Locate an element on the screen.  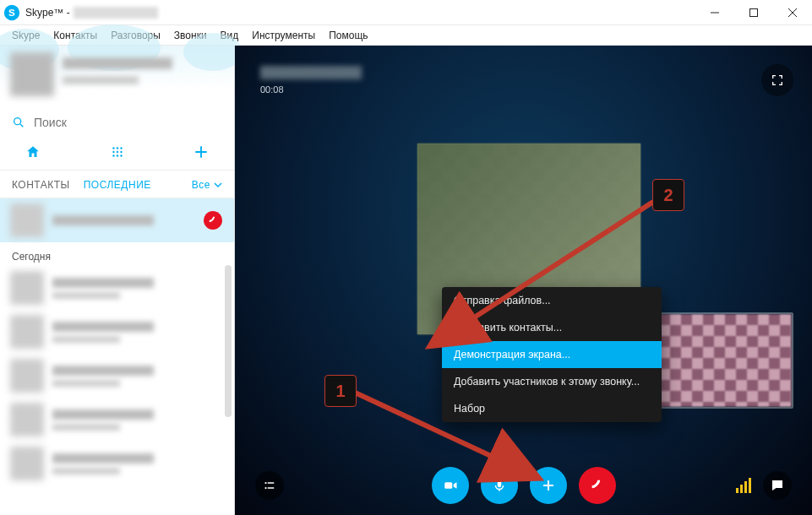
profile-area is located at coordinates (117, 78).